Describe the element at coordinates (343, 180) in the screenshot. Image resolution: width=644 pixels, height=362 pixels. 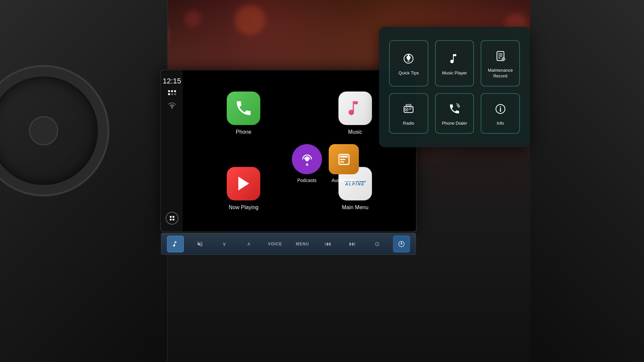
I see `audiobooks-label: Audiobooks` at that location.